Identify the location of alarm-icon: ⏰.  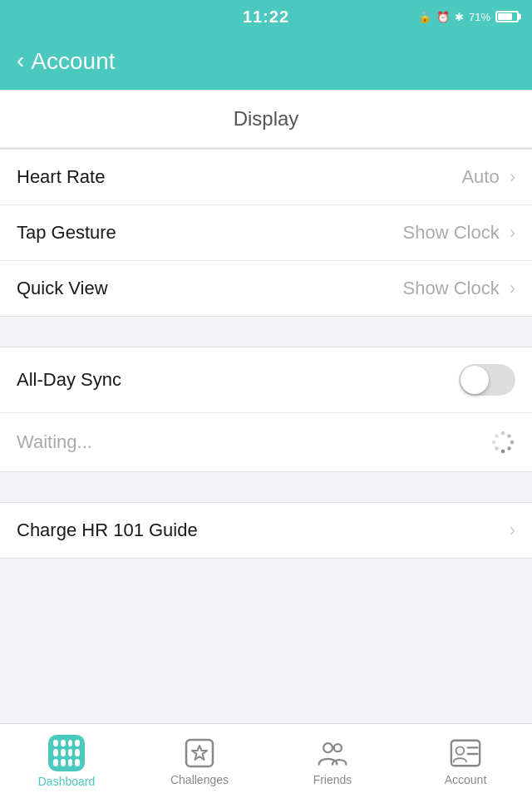
(443, 17).